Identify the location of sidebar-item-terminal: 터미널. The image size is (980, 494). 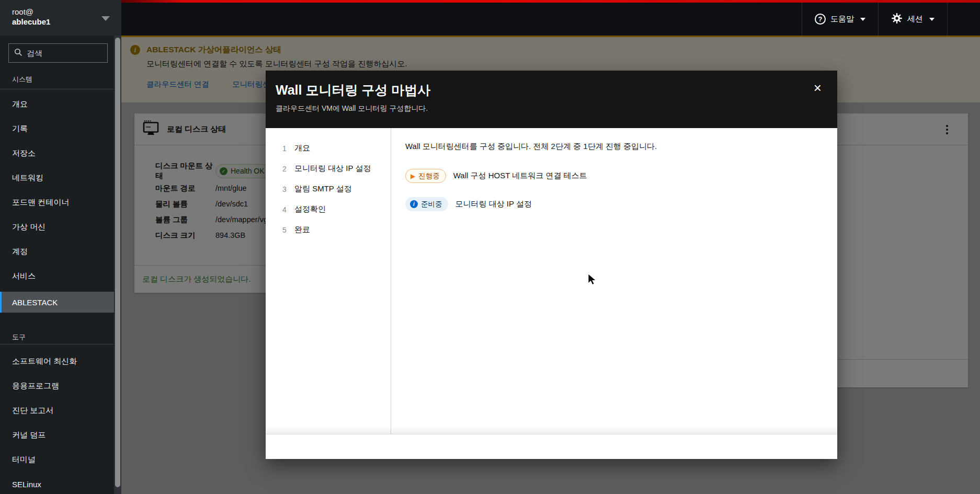
(57, 460).